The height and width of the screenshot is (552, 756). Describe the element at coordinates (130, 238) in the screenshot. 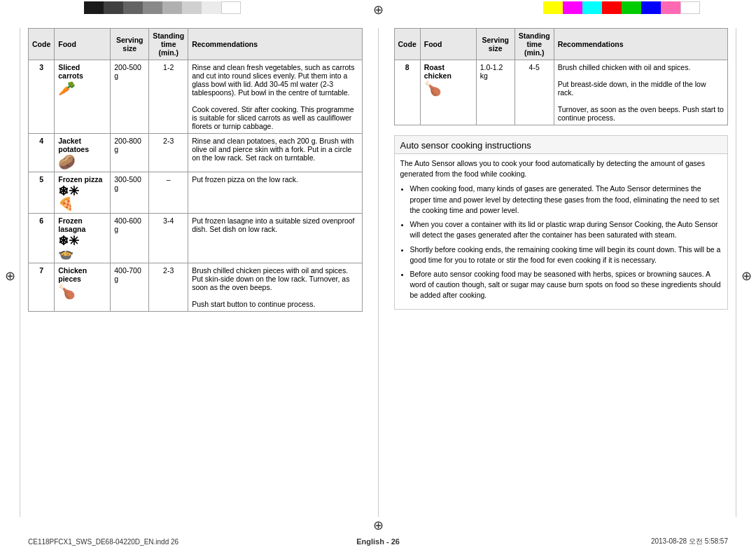

I see `serving-cell-6: 400-600 g` at that location.